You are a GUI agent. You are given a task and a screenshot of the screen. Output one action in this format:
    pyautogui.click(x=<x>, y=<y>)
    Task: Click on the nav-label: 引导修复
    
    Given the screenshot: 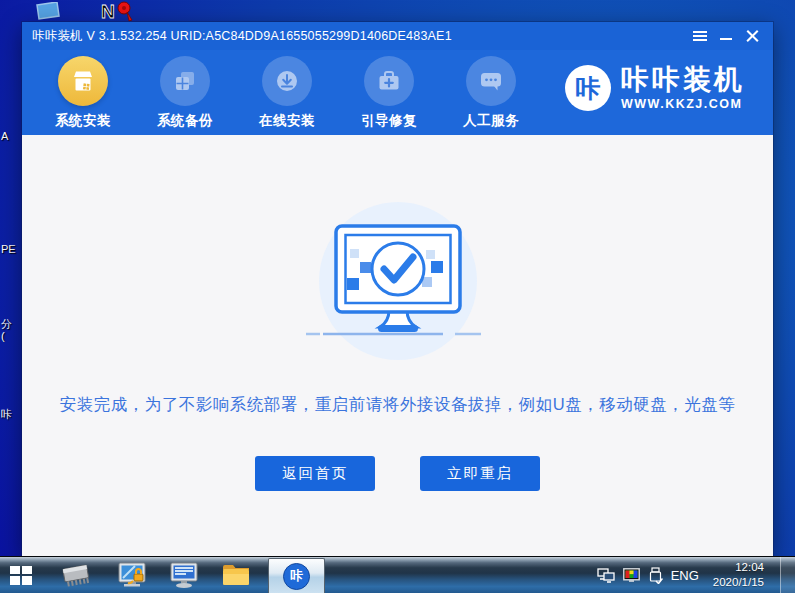 What is the action you would take?
    pyautogui.click(x=389, y=121)
    